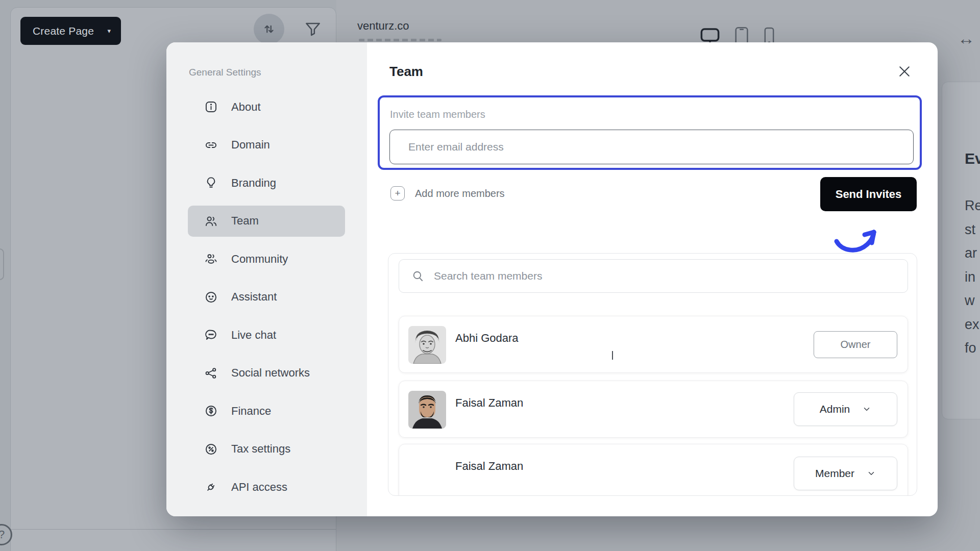 Image resolution: width=980 pixels, height=551 pixels. Describe the element at coordinates (269, 29) in the screenshot. I see `sort-button` at that location.